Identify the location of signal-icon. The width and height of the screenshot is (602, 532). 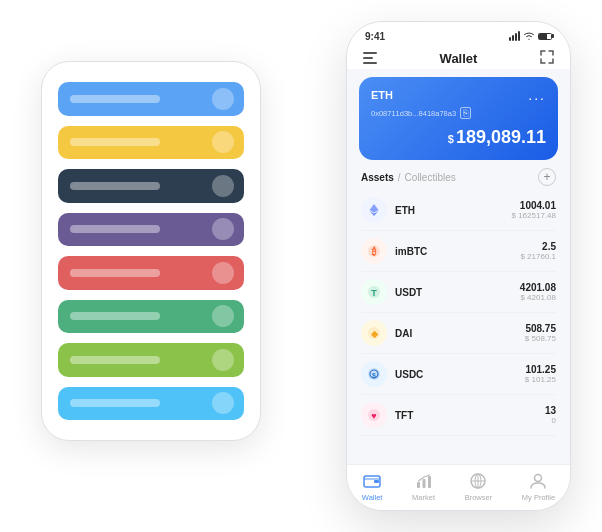
(514, 36).